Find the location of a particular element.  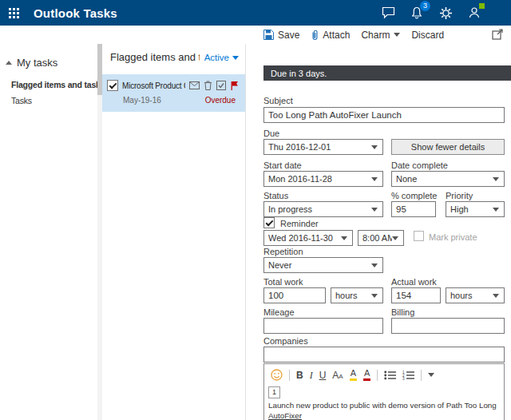

mileage-label: Mileage is located at coordinates (279, 312).